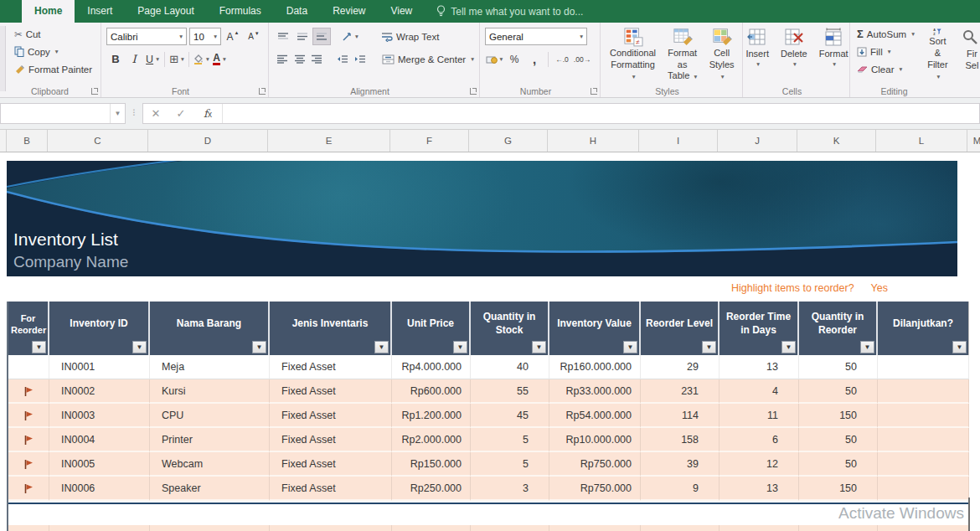  What do you see at coordinates (100, 367) in the screenshot?
I see `cell-inventory-id: IN0001` at bounding box center [100, 367].